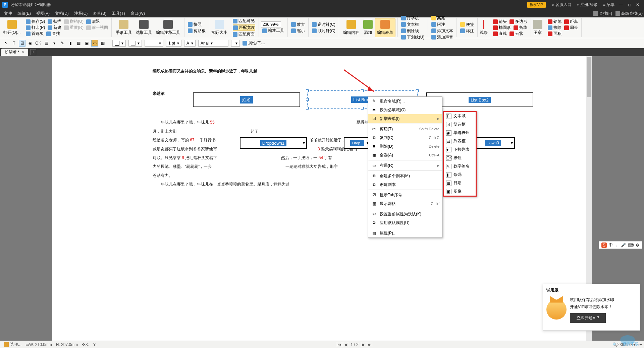 The width and height of the screenshot is (644, 348). Describe the element at coordinates (247, 100) in the screenshot. I see `form-field-name: 姓名` at that location.